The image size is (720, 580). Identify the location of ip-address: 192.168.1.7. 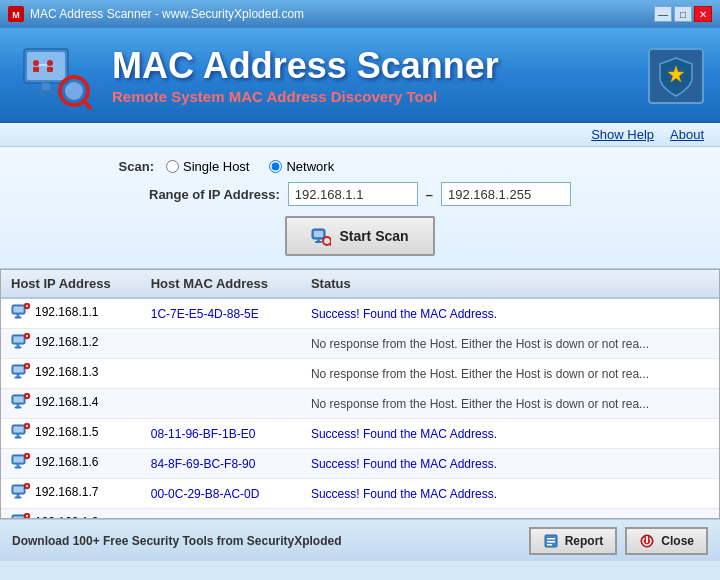
(66, 492).